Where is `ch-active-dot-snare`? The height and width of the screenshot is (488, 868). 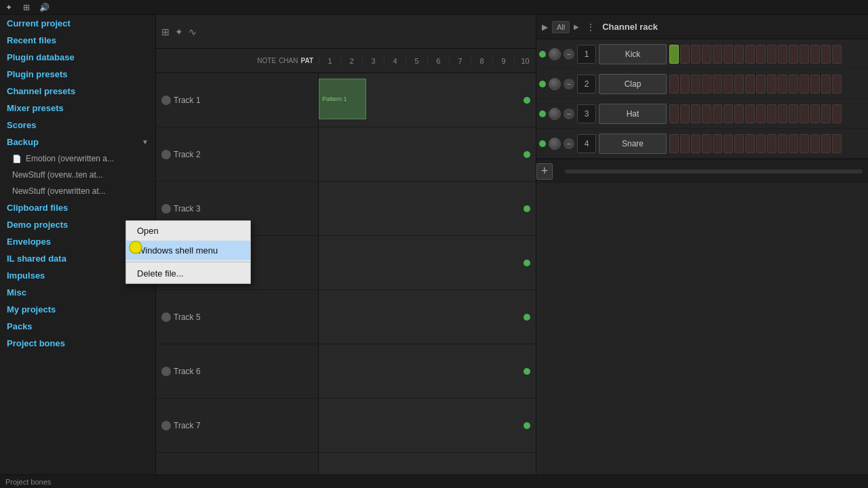
ch-active-dot-snare is located at coordinates (542, 144).